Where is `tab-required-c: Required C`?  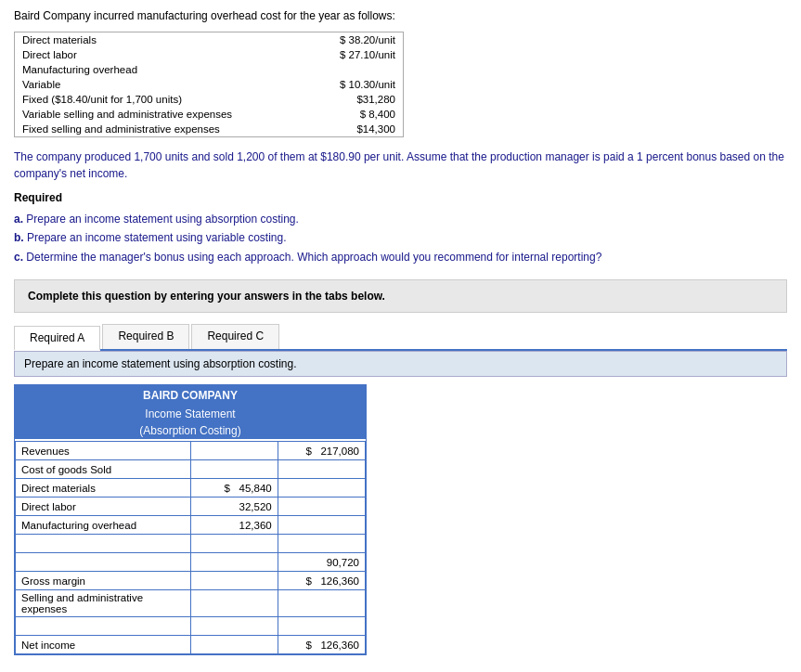 tab-required-c: Required C is located at coordinates (236, 336).